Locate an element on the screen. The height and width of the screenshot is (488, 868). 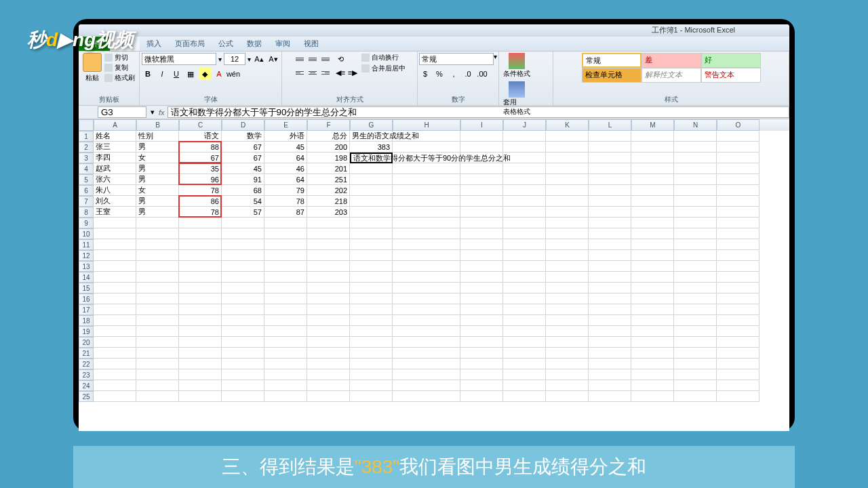
cell-I18 is located at coordinates (481, 321).